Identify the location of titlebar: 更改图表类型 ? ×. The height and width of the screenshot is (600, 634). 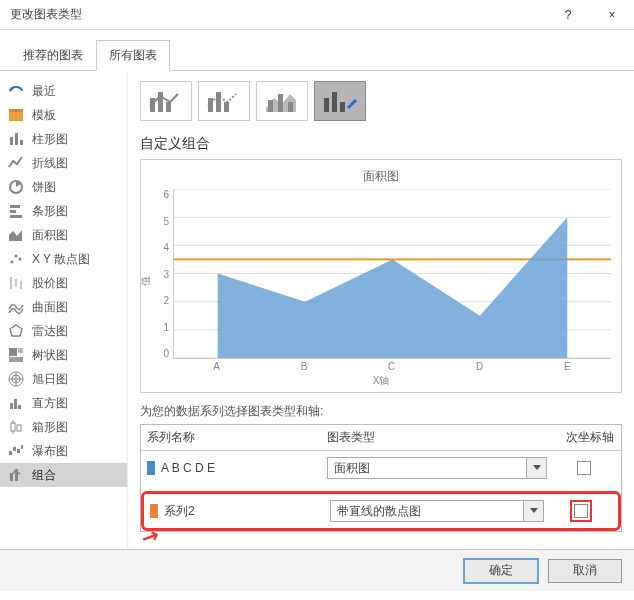
(317, 15).